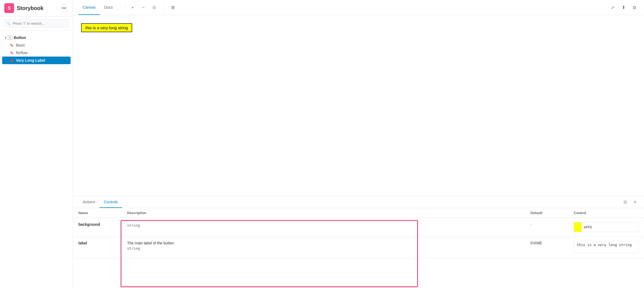  What do you see at coordinates (111, 202) in the screenshot?
I see `tab-controls: Controls` at bounding box center [111, 202].